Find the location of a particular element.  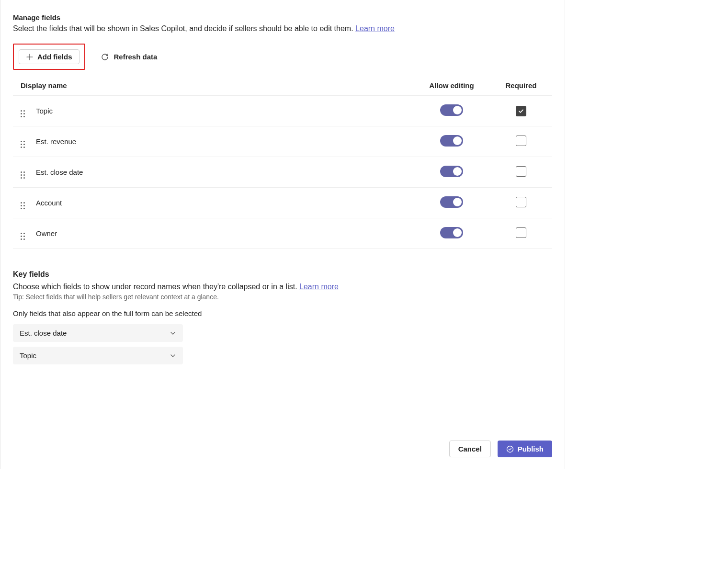

field-name: Topic is located at coordinates (223, 111).